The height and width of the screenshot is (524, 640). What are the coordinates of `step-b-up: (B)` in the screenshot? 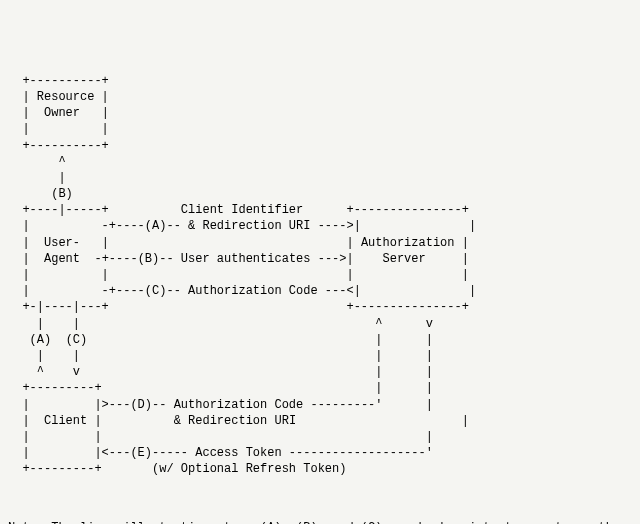 It's located at (62, 194).